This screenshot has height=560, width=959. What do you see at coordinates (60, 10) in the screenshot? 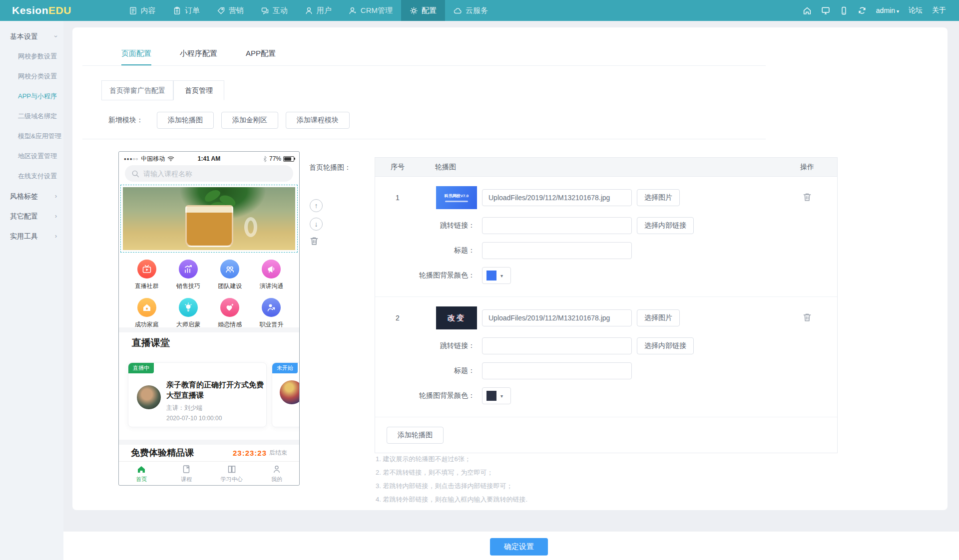
I see `logo-accent: EDU` at bounding box center [60, 10].